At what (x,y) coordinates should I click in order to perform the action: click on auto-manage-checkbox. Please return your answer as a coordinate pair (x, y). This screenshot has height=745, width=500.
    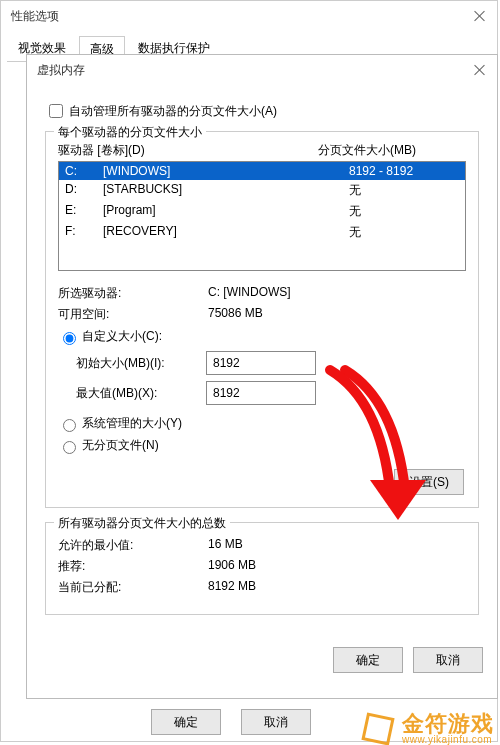
    Looking at the image, I should click on (56, 111).